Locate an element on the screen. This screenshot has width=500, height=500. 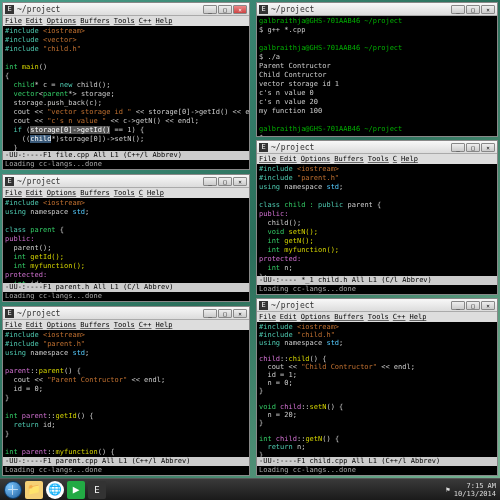
start-button is located at coordinates (13, 490).